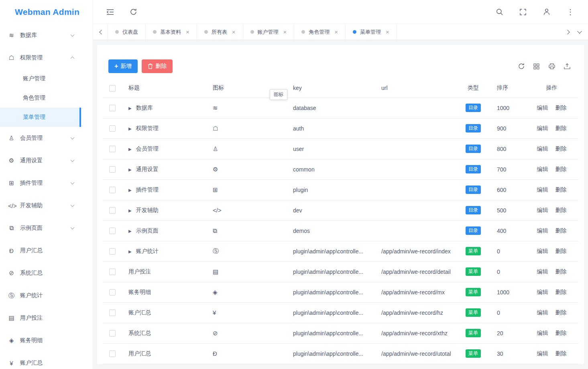  I want to click on type-badge: 目录, so click(473, 149).